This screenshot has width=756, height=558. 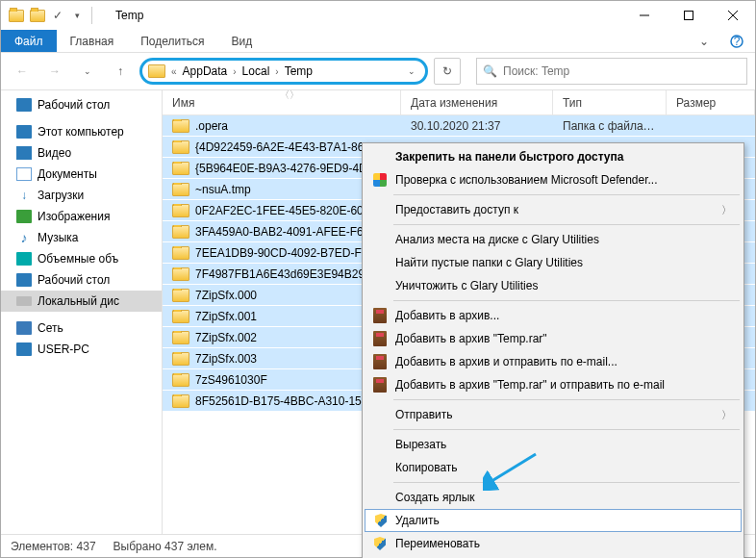 What do you see at coordinates (290, 274) in the screenshot?
I see `file-name: 7F4987FB1A6E43d69E3E94B29EB7` at bounding box center [290, 274].